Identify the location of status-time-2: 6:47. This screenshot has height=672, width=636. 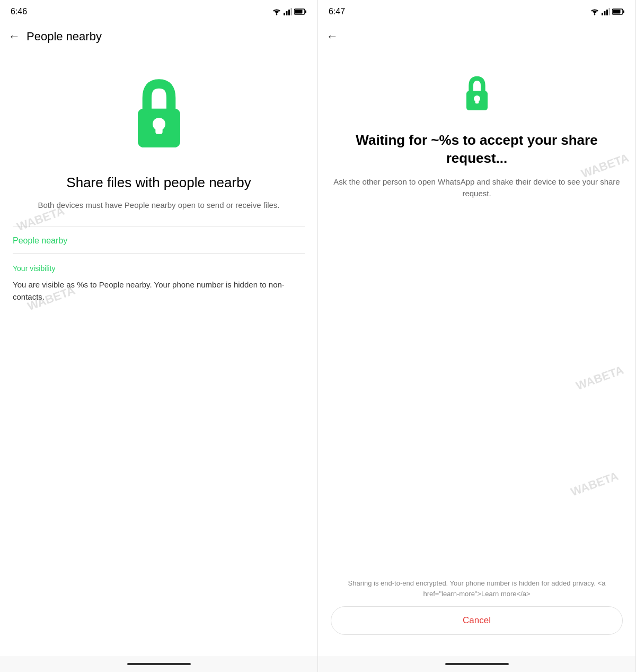
(337, 12).